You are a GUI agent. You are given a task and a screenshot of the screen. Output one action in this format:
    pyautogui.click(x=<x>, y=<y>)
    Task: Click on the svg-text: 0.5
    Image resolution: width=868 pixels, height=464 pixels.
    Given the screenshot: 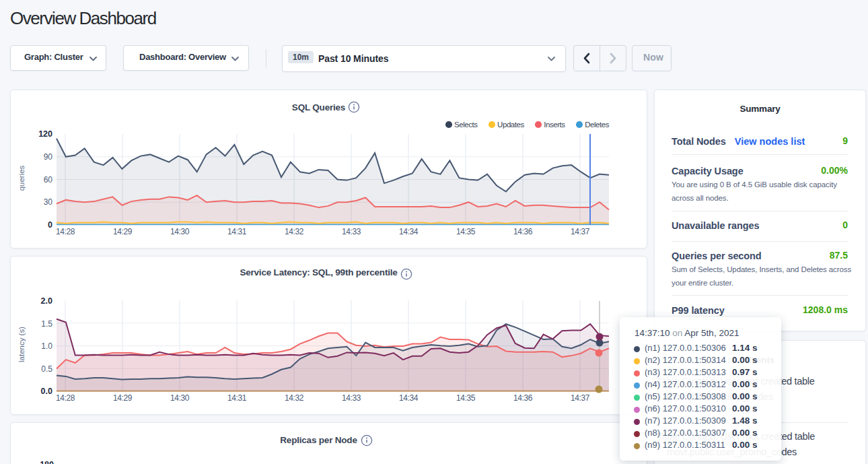 What is the action you would take?
    pyautogui.click(x=47, y=369)
    